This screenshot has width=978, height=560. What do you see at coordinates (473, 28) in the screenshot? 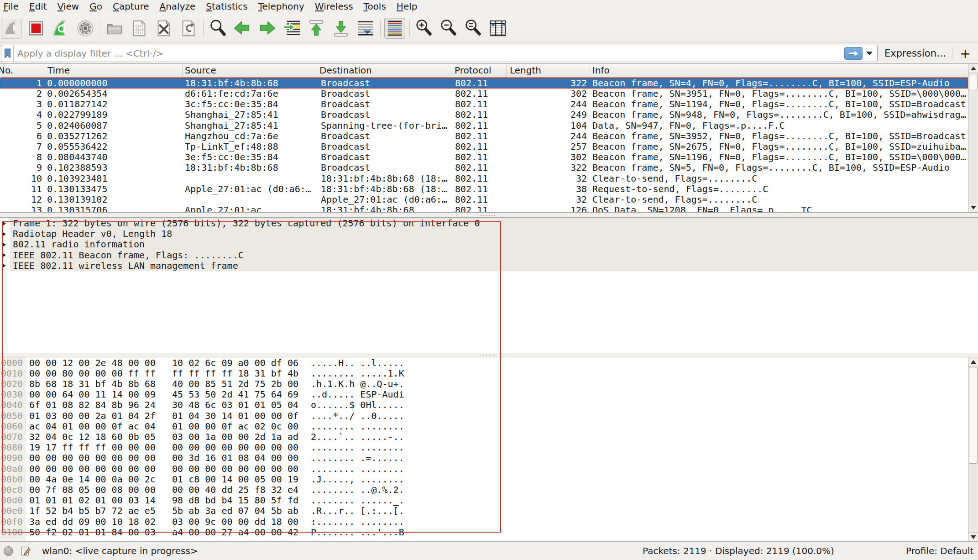
I see `zoom-reset-button` at bounding box center [473, 28].